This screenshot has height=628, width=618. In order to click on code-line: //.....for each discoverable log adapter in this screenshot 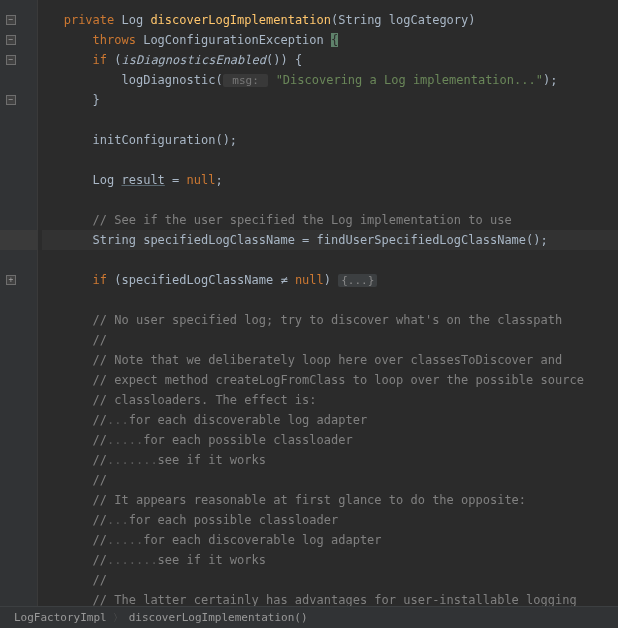, I will do `click(330, 540)`.